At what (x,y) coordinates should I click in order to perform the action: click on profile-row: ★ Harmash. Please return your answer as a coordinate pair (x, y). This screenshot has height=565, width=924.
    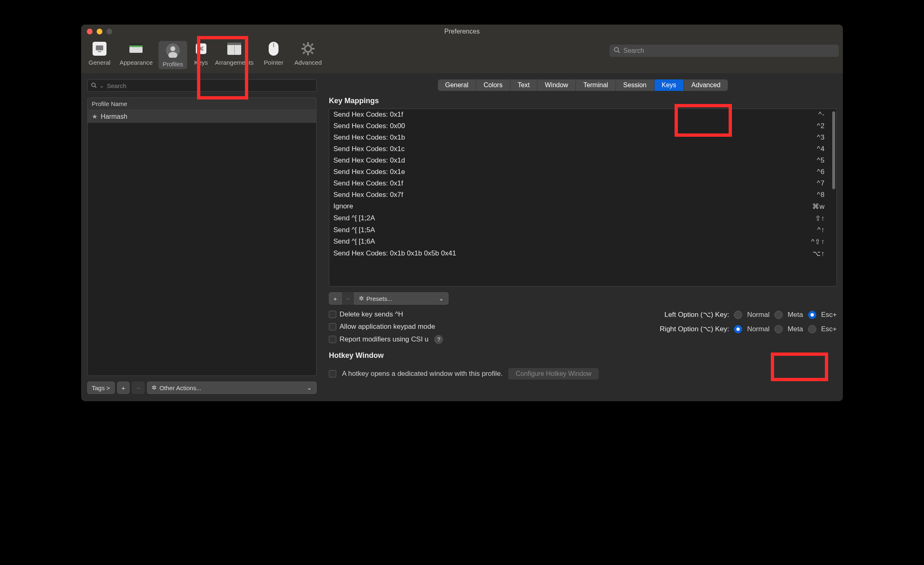
    Looking at the image, I should click on (202, 116).